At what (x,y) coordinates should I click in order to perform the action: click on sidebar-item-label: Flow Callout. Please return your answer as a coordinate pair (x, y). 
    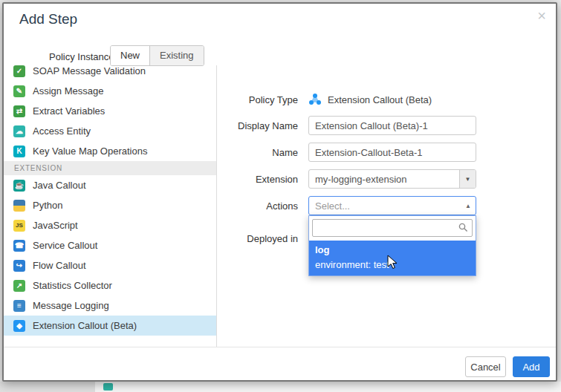
    Looking at the image, I should click on (59, 266).